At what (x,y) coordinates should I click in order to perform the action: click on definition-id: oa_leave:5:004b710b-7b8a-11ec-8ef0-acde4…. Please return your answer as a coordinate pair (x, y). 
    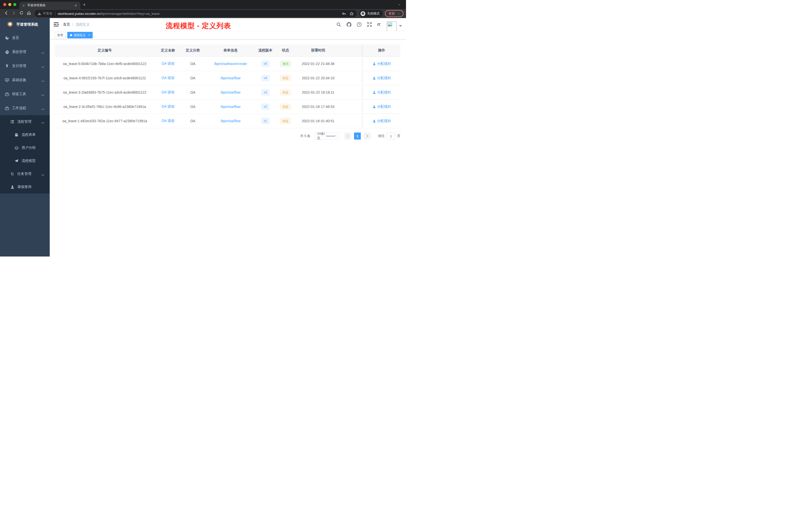
    Looking at the image, I should click on (105, 64).